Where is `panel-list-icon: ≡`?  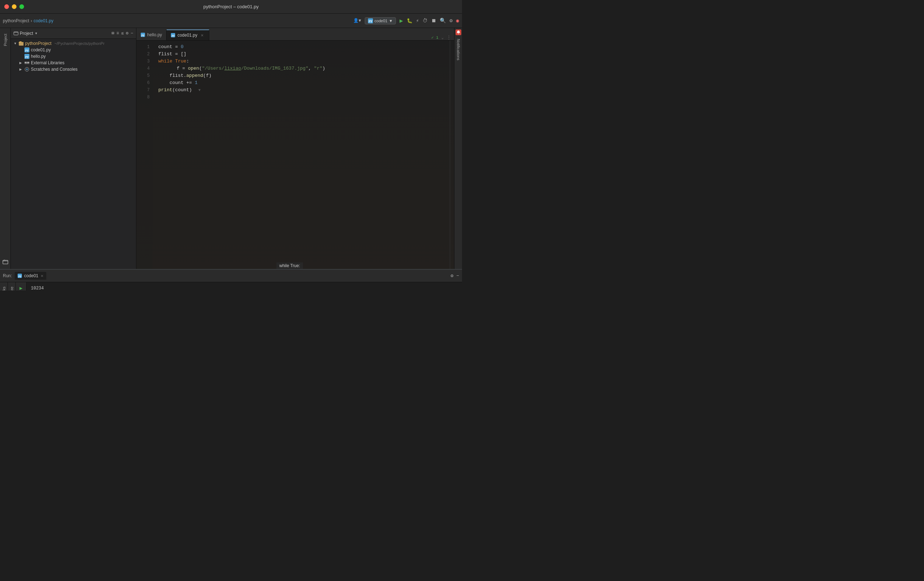
panel-list-icon: ≡ is located at coordinates (117, 33).